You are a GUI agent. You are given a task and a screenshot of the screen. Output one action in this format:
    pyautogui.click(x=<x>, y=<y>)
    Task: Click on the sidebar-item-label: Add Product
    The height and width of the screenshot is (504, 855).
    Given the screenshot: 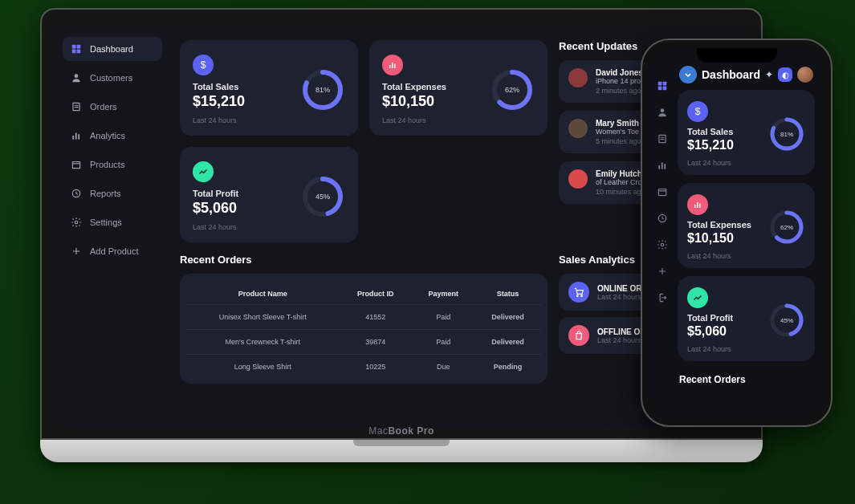 What is the action you would take?
    pyautogui.click(x=114, y=251)
    